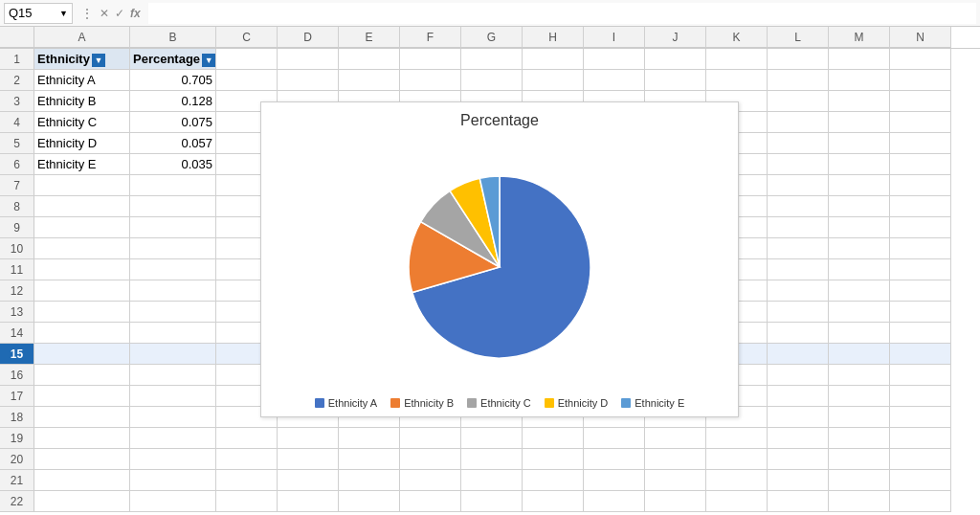 The width and height of the screenshot is (980, 515). Describe the element at coordinates (921, 186) in the screenshot. I see `cell-N7` at that location.